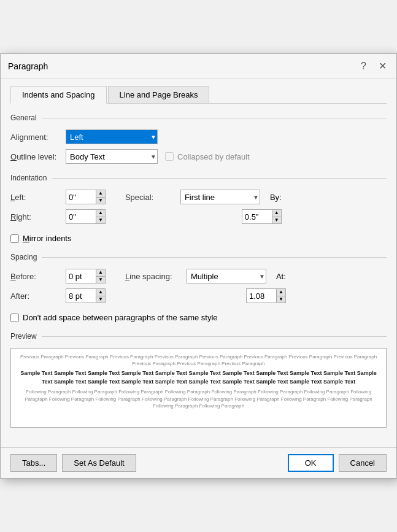  Describe the element at coordinates (383, 66) in the screenshot. I see `close-button: ✕` at that location.